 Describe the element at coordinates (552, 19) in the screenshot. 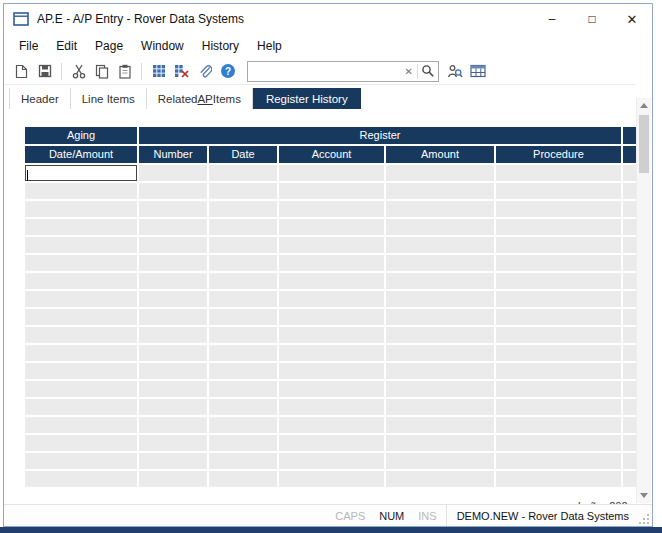

I see `minimize-button: –` at that location.